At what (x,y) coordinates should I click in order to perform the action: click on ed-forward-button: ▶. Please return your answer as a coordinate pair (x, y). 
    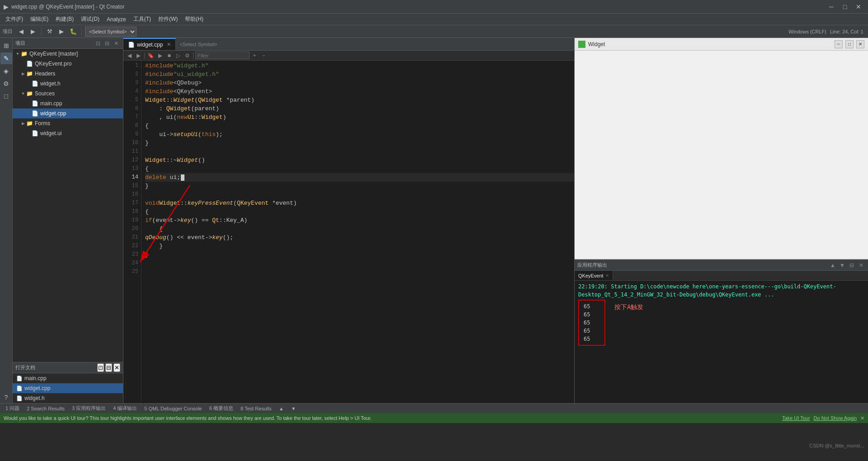
    Looking at the image, I should click on (138, 56).